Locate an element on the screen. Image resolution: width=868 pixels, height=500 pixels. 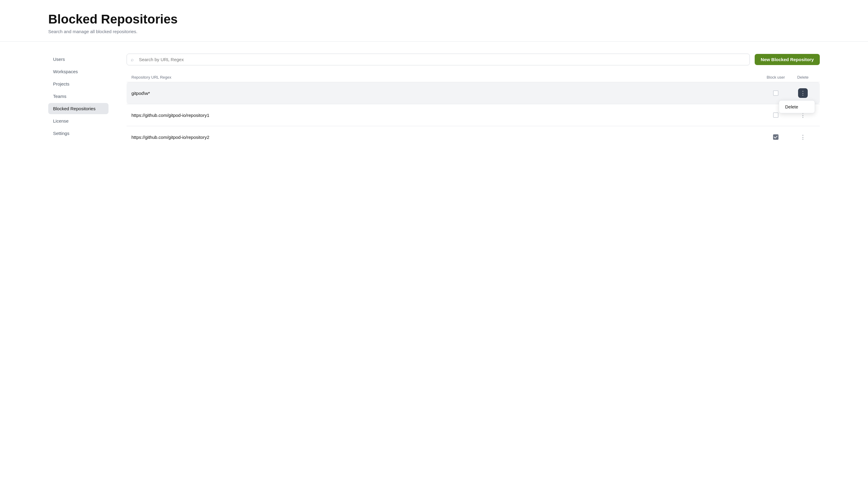
sidebar: UsersWorkspacesProjectsTeamsBlocked Repo… is located at coordinates (78, 101).